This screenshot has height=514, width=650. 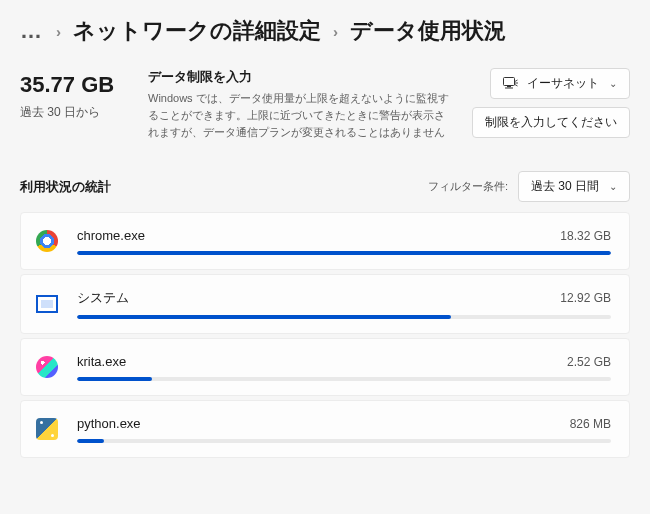 I want to click on enter-limit-button: 制限を入力してください, so click(x=551, y=122).